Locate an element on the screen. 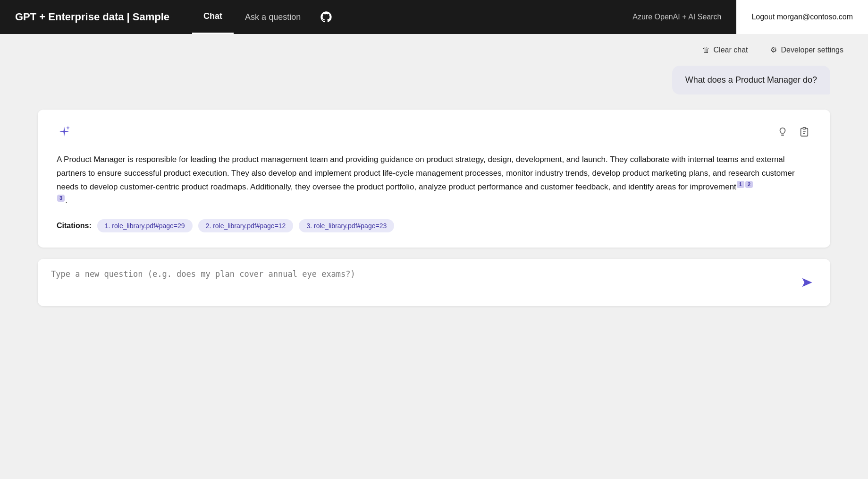  developer-settings-button: ⚙ Developer settings is located at coordinates (807, 50).